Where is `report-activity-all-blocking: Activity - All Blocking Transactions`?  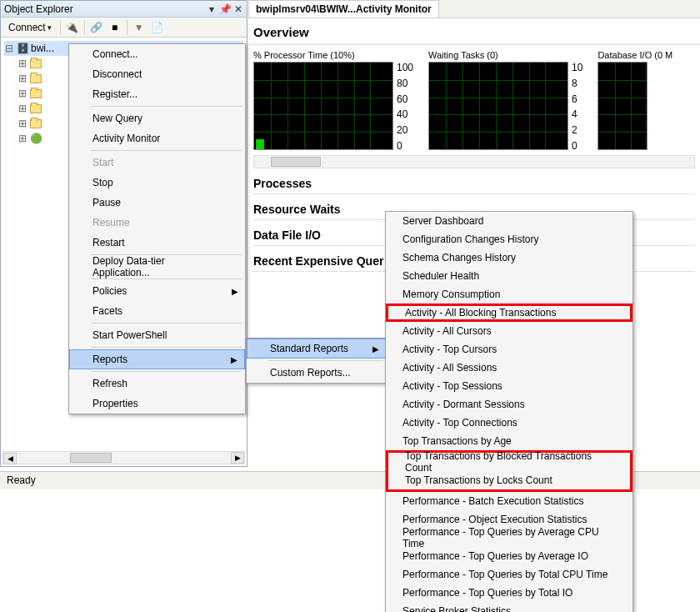 report-activity-all-blocking: Activity - All Blocking Transactions is located at coordinates (509, 313).